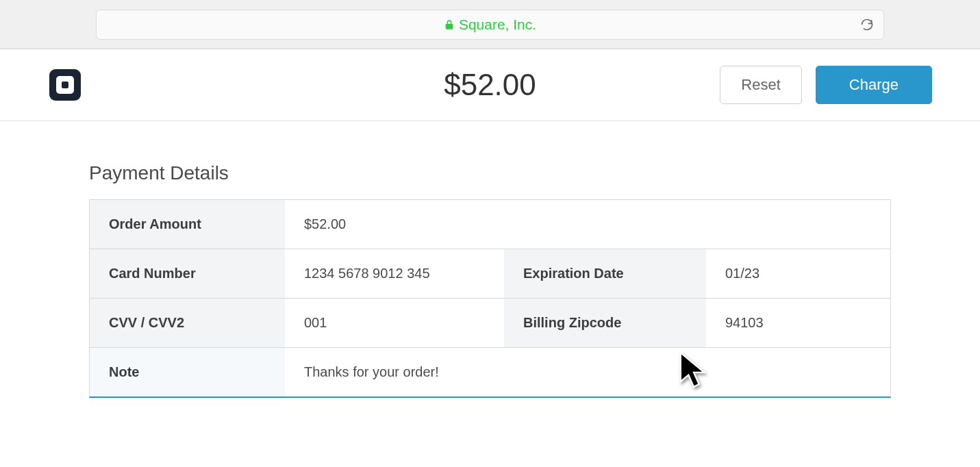  I want to click on order-amount-label: Order Amount, so click(188, 225).